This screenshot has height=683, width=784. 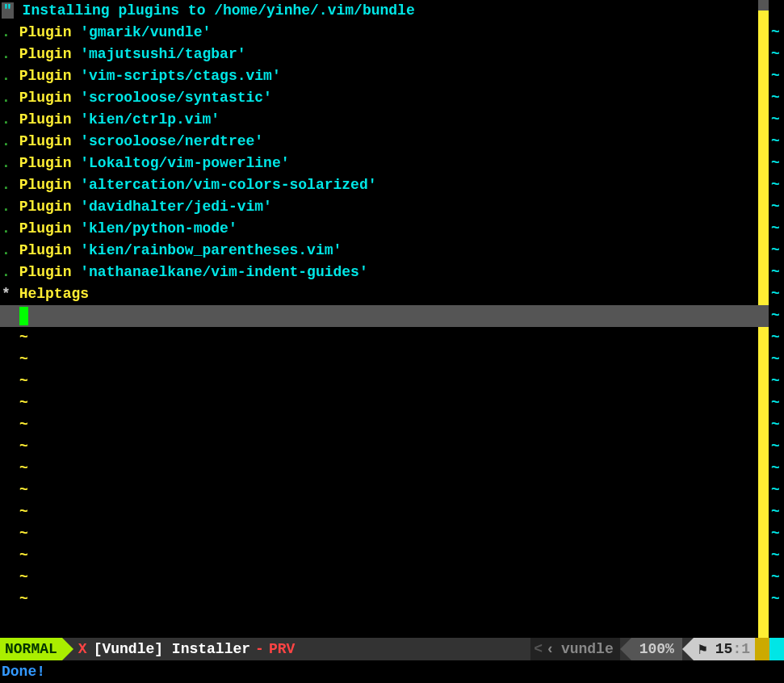 I want to click on statusline: NORMAL X [Vundle] Installer - PRV < ‹ vu…, so click(x=392, y=649).